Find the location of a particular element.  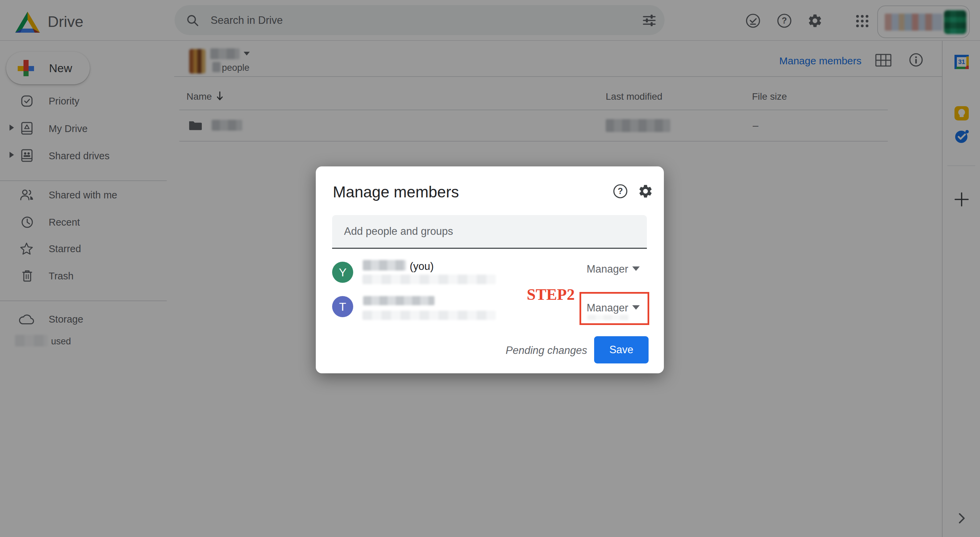

annotation-inner-blur is located at coordinates (608, 317).